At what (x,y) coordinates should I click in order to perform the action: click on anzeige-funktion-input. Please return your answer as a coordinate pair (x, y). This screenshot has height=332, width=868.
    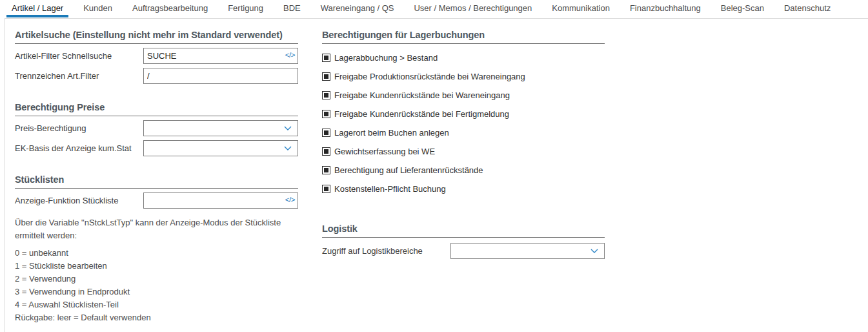
    Looking at the image, I should click on (221, 200).